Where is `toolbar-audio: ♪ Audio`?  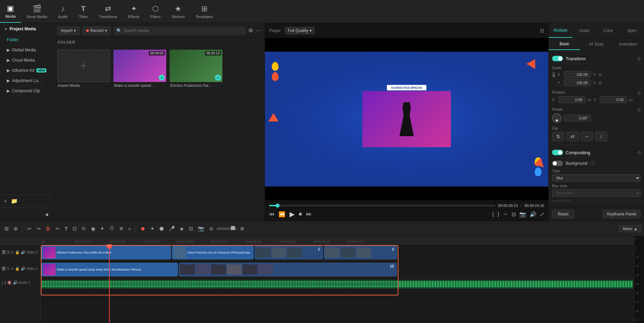 toolbar-audio: ♪ Audio is located at coordinates (63, 12).